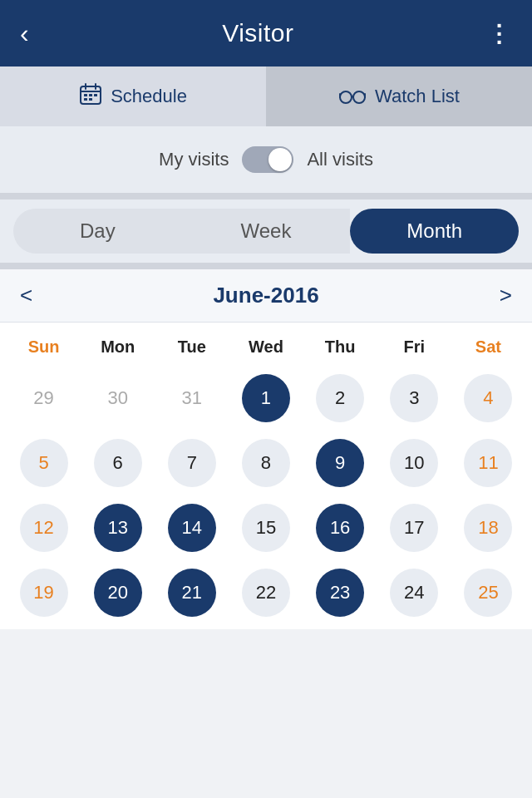 The width and height of the screenshot is (532, 798). I want to click on calendar-cell-10: 10, so click(414, 463).